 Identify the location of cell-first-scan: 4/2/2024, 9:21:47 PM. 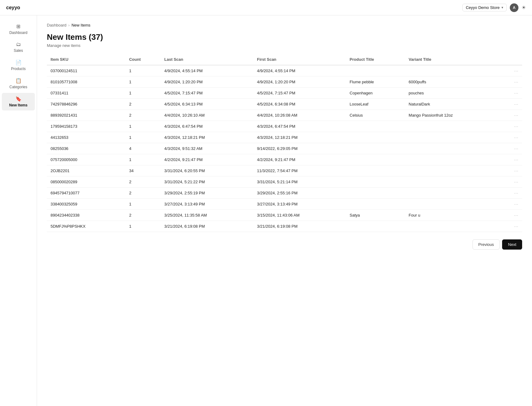
(300, 160).